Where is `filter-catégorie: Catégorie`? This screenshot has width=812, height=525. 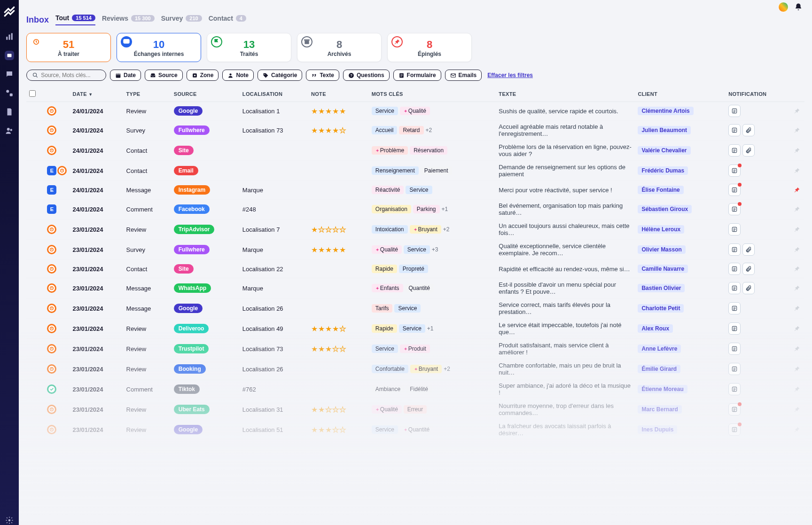 filter-catégorie: Catégorie is located at coordinates (280, 75).